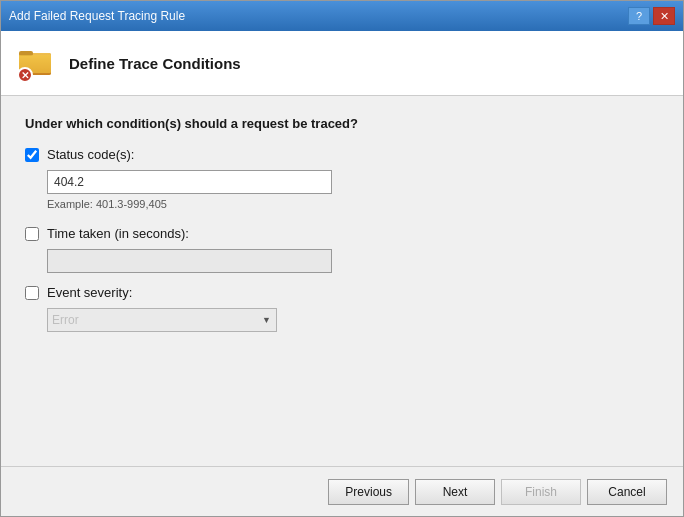 This screenshot has width=684, height=517. I want to click on window-title: Add Failed Request Tracing Rule, so click(97, 16).